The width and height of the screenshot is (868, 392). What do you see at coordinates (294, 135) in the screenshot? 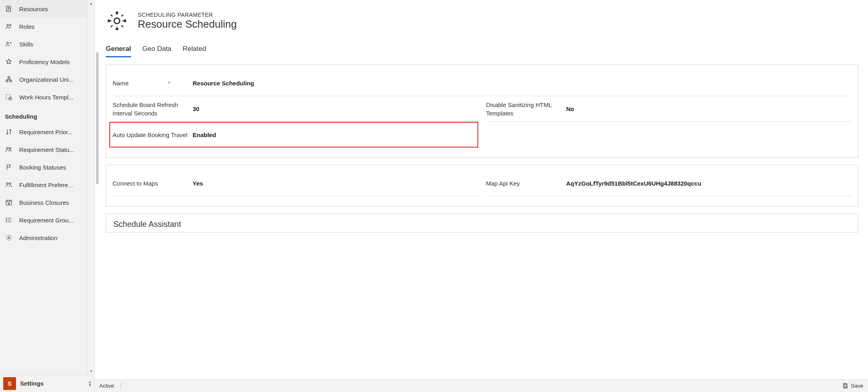
I see `field-auto-update-booking-travel: Auto Update Booking Travel Enabled` at bounding box center [294, 135].